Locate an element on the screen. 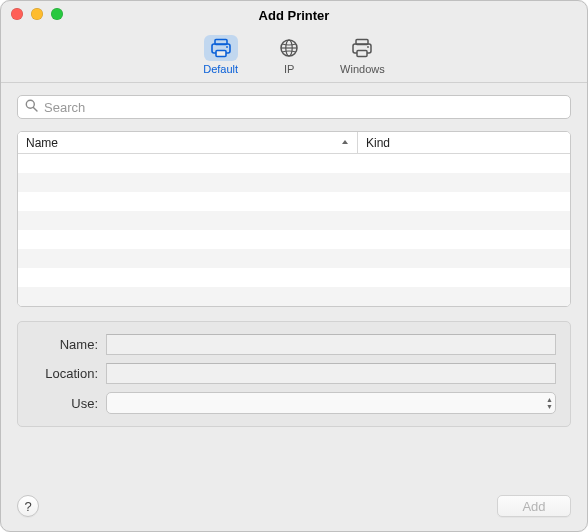 The image size is (588, 532). search-icon is located at coordinates (32, 107).